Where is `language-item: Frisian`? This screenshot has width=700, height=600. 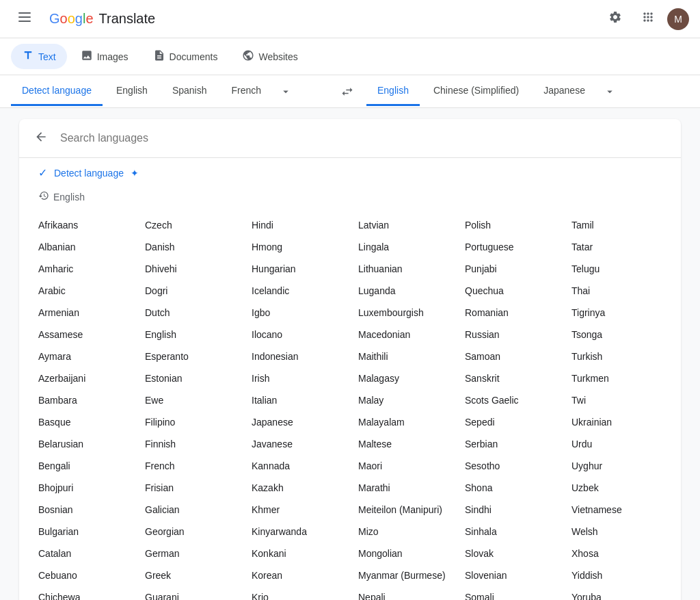
language-item: Frisian is located at coordinates (190, 488).